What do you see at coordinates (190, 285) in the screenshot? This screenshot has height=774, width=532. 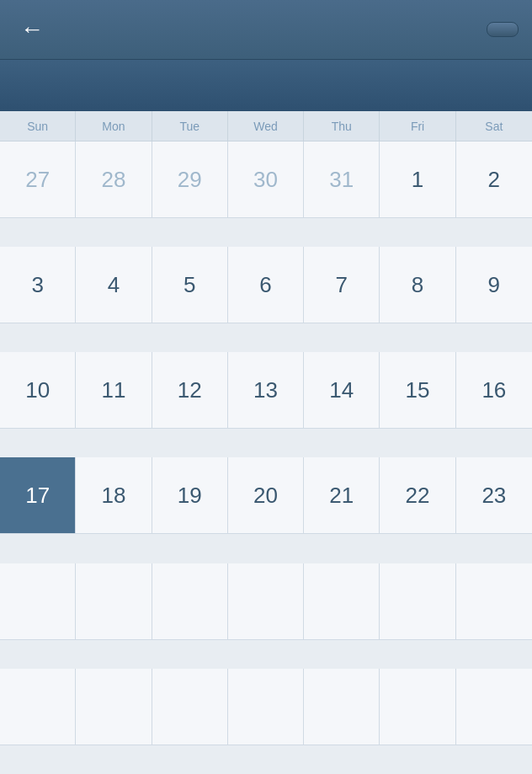 I see `calendar-day: 5` at bounding box center [190, 285].